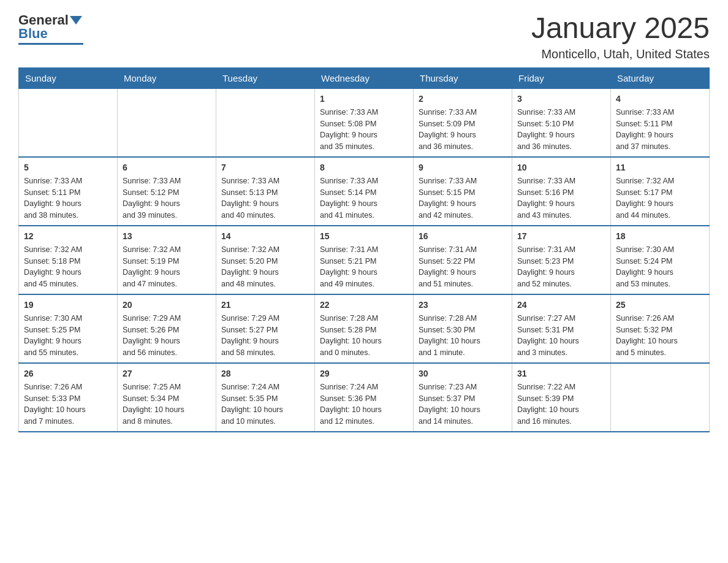 This screenshot has height=563, width=728. I want to click on day-number: 14, so click(265, 237).